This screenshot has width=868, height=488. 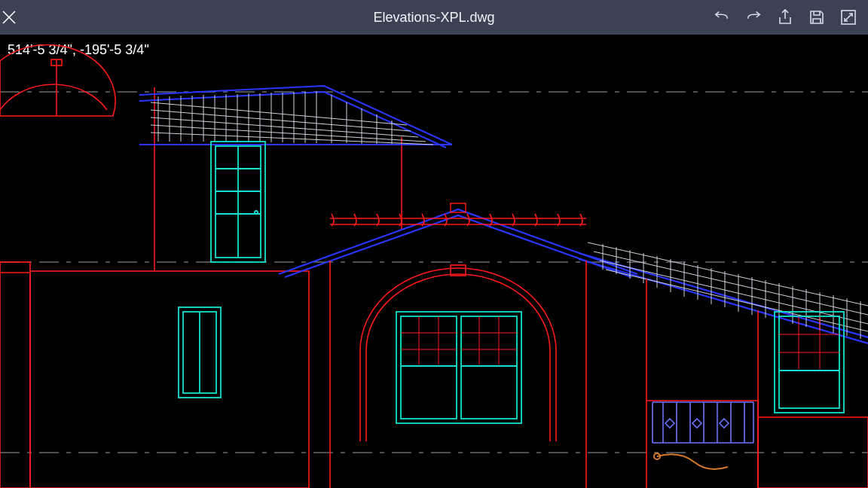 What do you see at coordinates (434, 17) in the screenshot?
I see `app-toolbar: Elevations-XPL.dwg` at bounding box center [434, 17].